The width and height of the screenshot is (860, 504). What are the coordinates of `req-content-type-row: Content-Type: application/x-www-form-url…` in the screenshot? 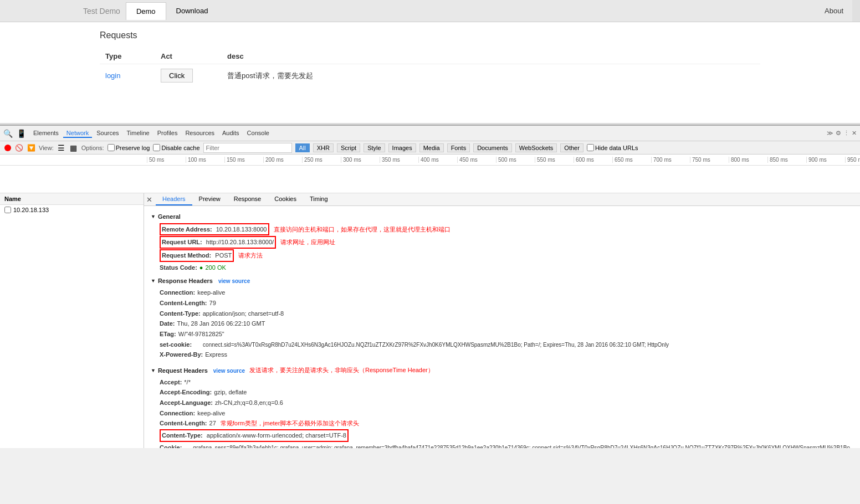 It's located at (502, 435).